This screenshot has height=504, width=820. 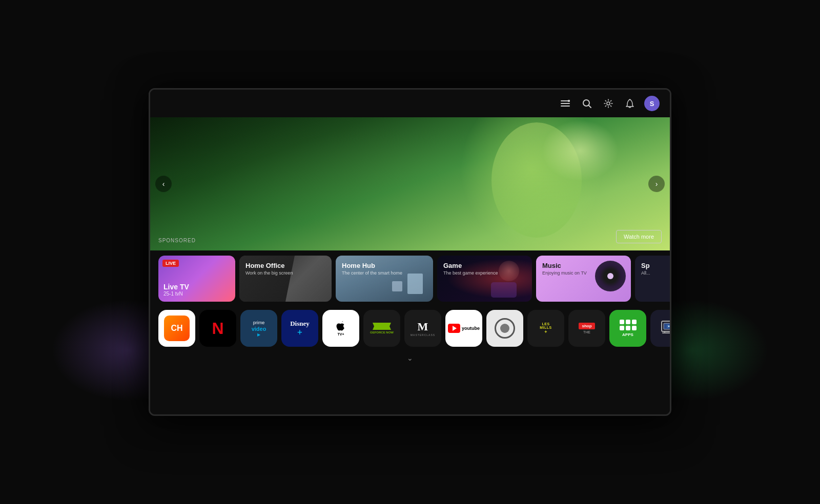 What do you see at coordinates (341, 328) in the screenshot?
I see `app-apple-tv: TV+` at bounding box center [341, 328].